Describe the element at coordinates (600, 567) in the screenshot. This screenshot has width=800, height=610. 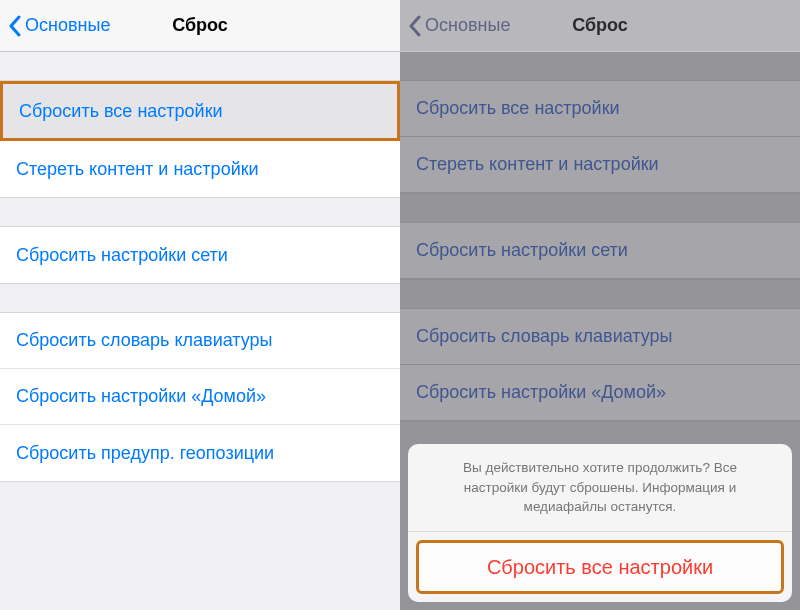
I see `confirm-reset-button: Сбросить все настройки` at that location.